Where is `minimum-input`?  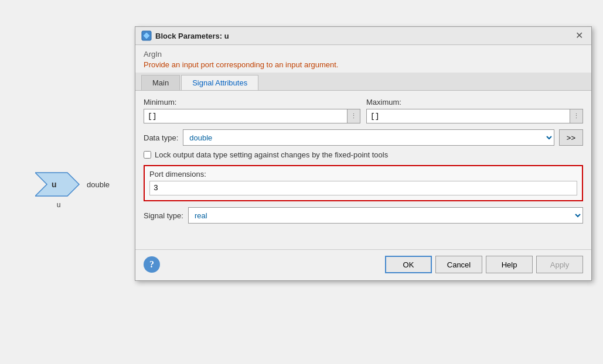
minimum-input is located at coordinates (246, 116).